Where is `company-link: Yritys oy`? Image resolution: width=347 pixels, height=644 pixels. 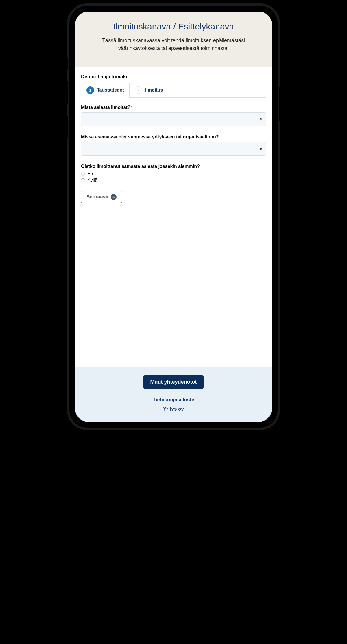 company-link: Yritys oy is located at coordinates (174, 409).